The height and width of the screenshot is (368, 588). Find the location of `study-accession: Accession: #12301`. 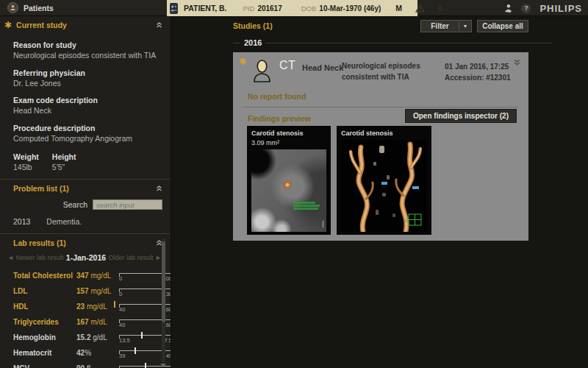

study-accession: Accession: #12301 is located at coordinates (478, 78).